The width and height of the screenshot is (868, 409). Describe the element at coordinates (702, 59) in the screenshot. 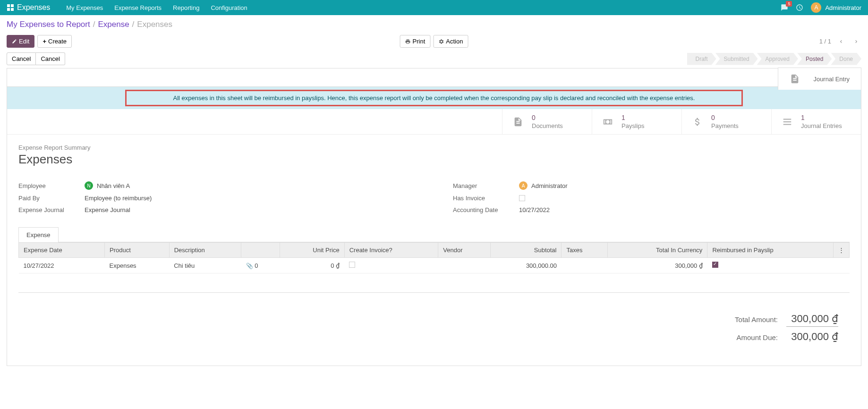

I see `status-draft: Draft` at that location.